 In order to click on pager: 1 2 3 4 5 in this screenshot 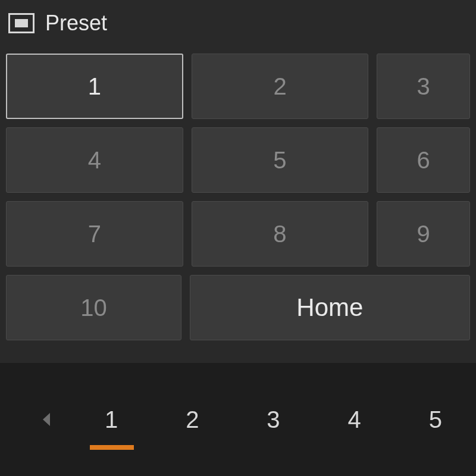, I will do `click(238, 419)`.